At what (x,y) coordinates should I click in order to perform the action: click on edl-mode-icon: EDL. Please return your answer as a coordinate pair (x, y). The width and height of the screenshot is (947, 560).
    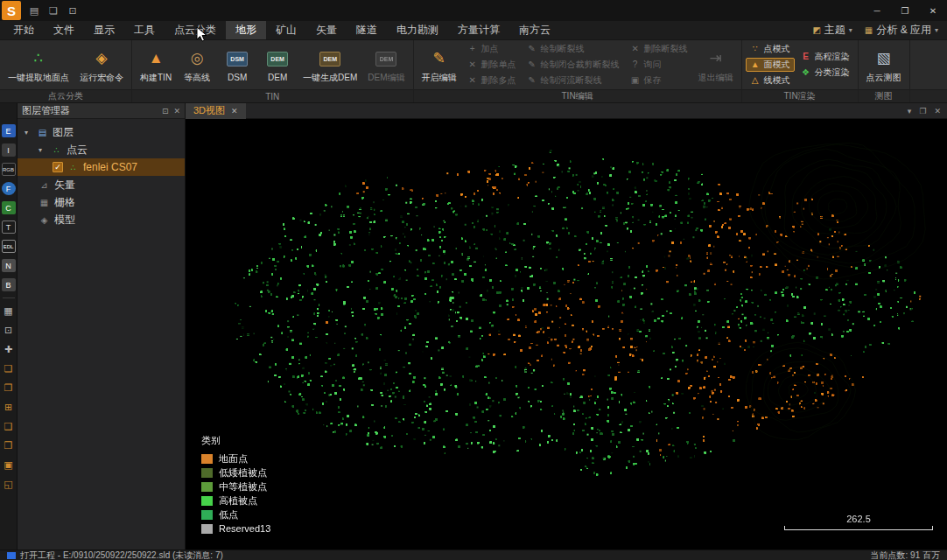
    Looking at the image, I should click on (9, 247).